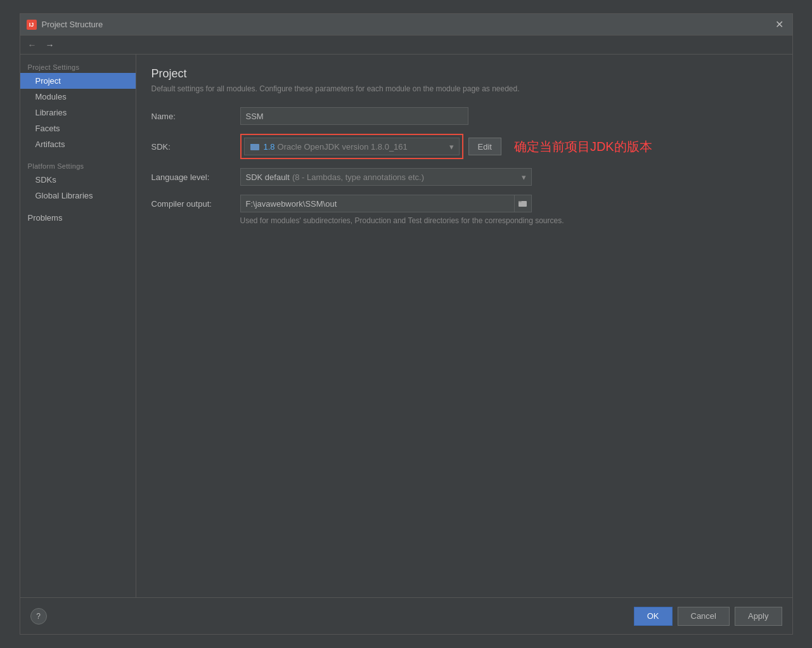 The width and height of the screenshot is (812, 648). Describe the element at coordinates (485, 146) in the screenshot. I see `edit-button: Edit` at that location.